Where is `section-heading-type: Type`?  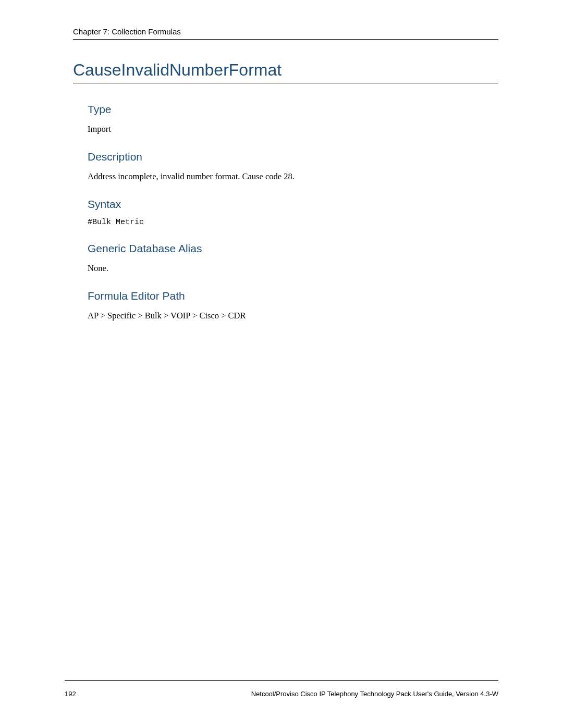
section-heading-type: Type is located at coordinates (293, 109).